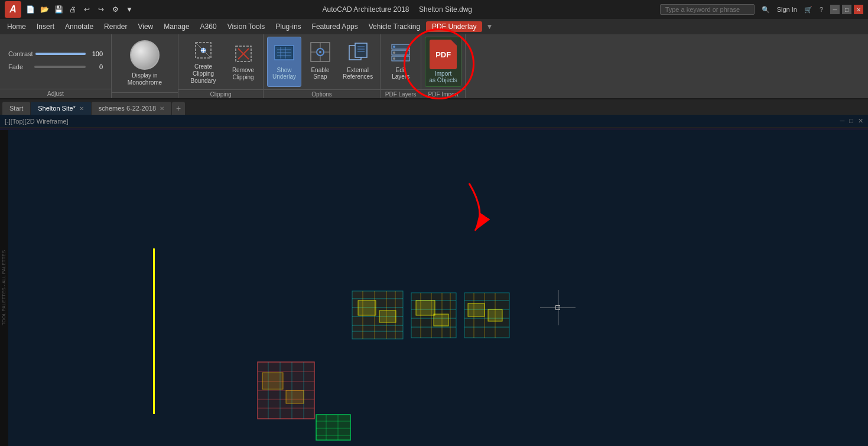 This screenshot has width=868, height=446. What do you see at coordinates (401, 62) in the screenshot?
I see `pdf-layers-top: EditLayers` at bounding box center [401, 62].